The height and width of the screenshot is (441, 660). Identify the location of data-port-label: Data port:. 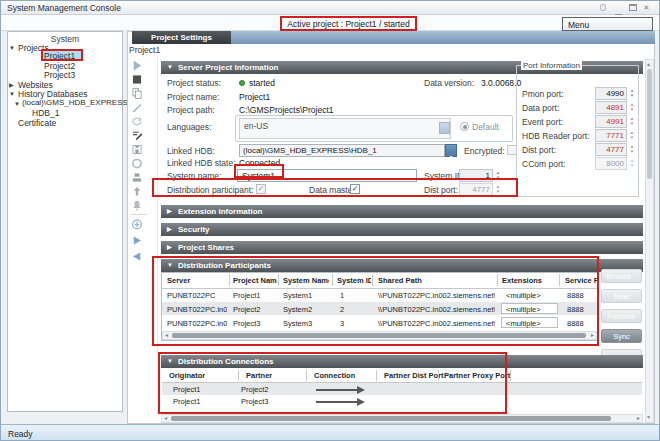
(540, 108).